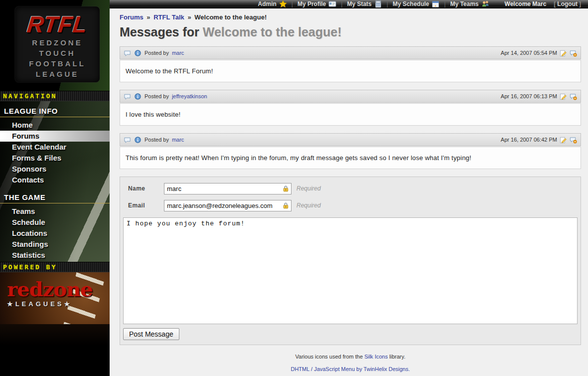 This screenshot has width=588, height=376. What do you see at coordinates (57, 43) in the screenshot?
I see `logo-line: REDZONE` at bounding box center [57, 43].